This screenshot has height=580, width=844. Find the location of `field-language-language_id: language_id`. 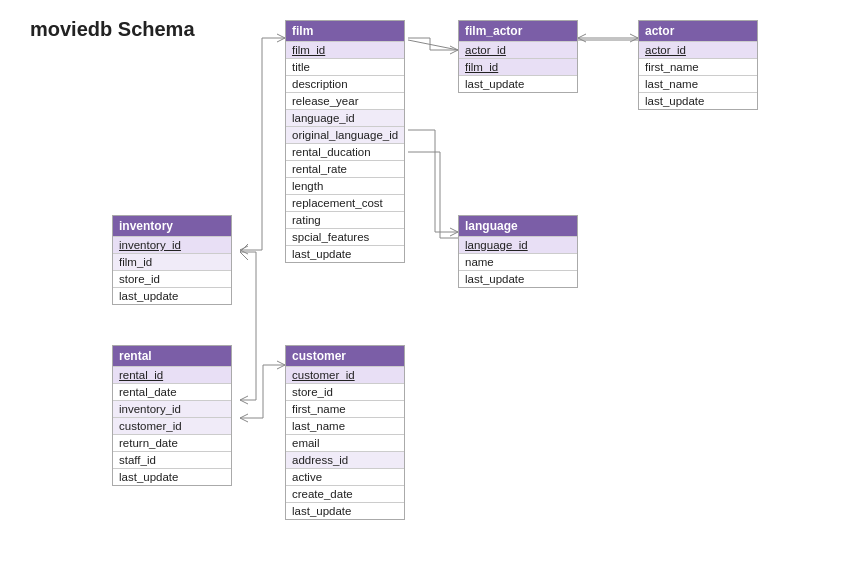

field-language-language_id: language_id is located at coordinates (518, 244).